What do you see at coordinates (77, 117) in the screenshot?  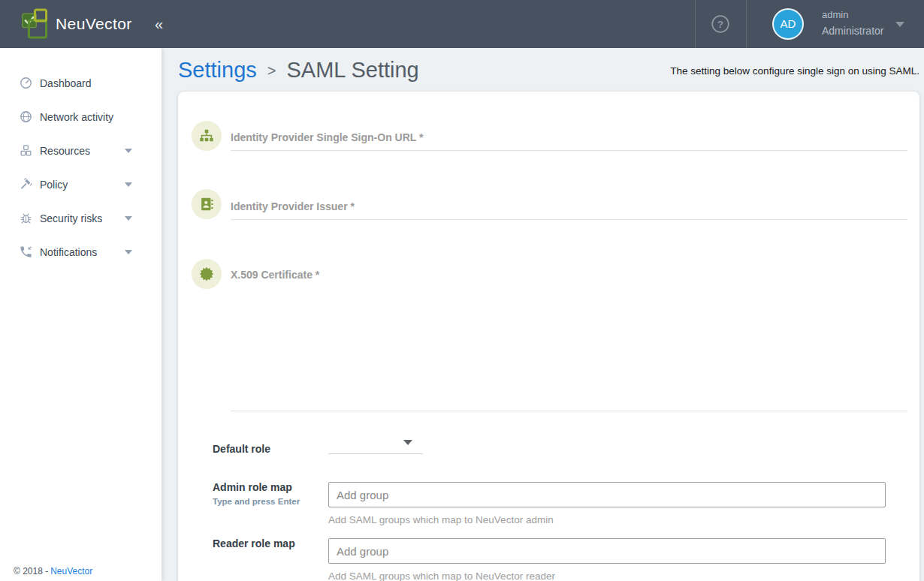 I see `sidebar-item-label: Network activity` at bounding box center [77, 117].